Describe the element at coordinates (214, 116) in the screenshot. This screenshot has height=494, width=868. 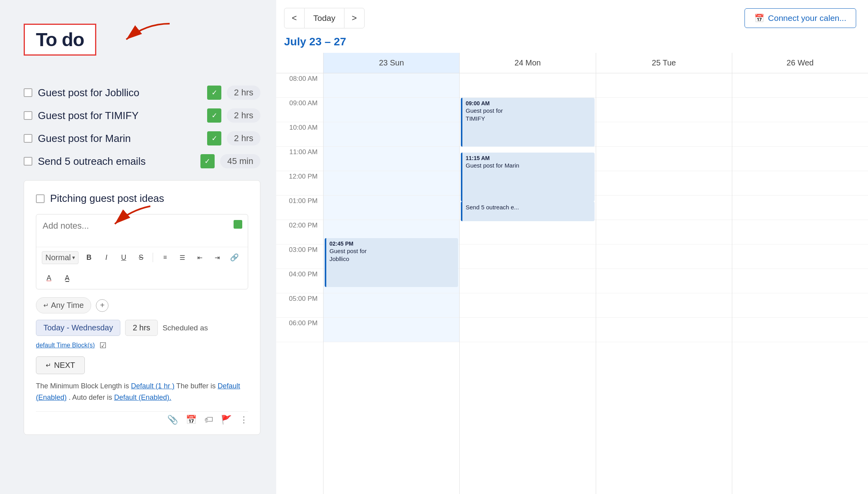
I see `task-calendar-icon-timify: ✓` at that location.